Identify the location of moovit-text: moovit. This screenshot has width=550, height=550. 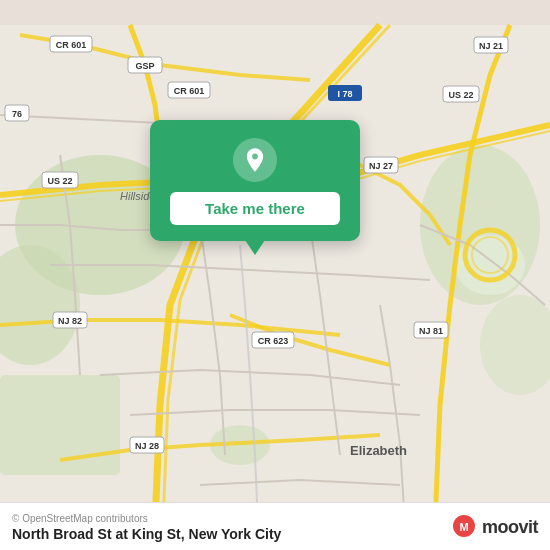
(510, 528).